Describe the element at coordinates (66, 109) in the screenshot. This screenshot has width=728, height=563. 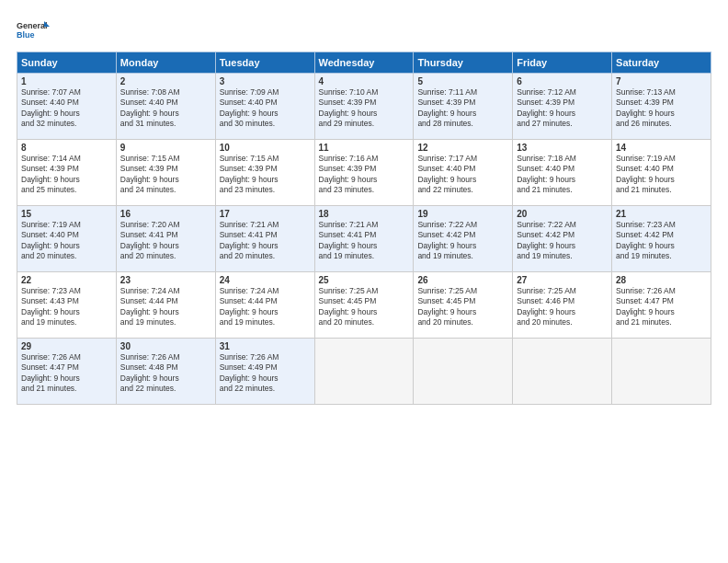
I see `day-content: Sunrise: 7:07 AM Sunset: 4:40 PM Dayligh…` at that location.